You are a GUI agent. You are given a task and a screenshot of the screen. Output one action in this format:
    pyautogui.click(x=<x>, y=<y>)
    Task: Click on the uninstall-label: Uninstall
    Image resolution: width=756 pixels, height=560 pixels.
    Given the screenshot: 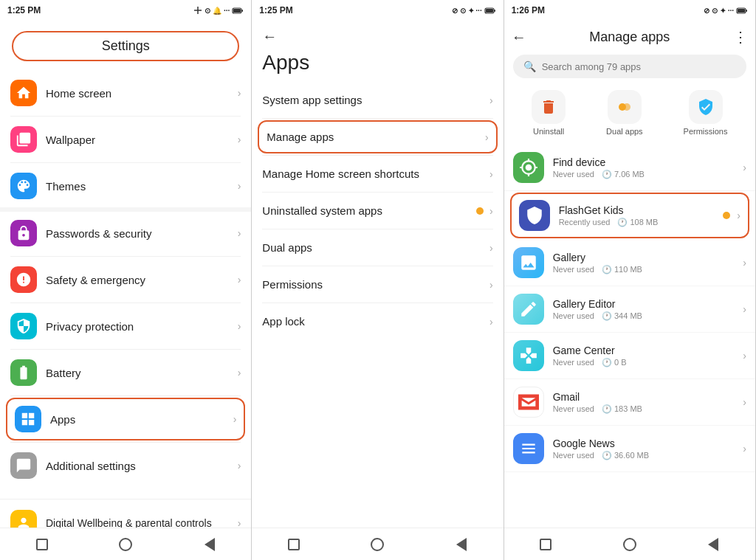 What is the action you would take?
    pyautogui.click(x=549, y=131)
    